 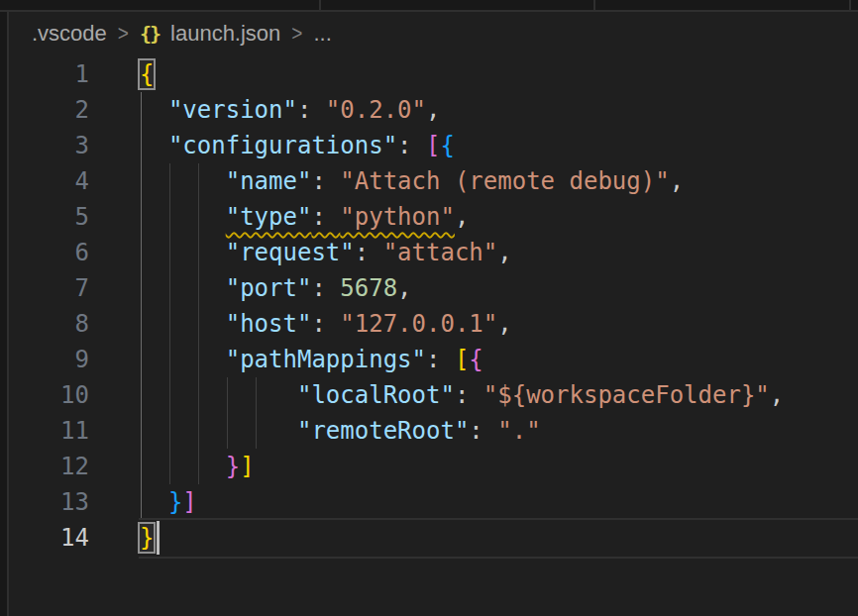 What do you see at coordinates (429, 74) in the screenshot?
I see `code-line: 1{` at bounding box center [429, 74].